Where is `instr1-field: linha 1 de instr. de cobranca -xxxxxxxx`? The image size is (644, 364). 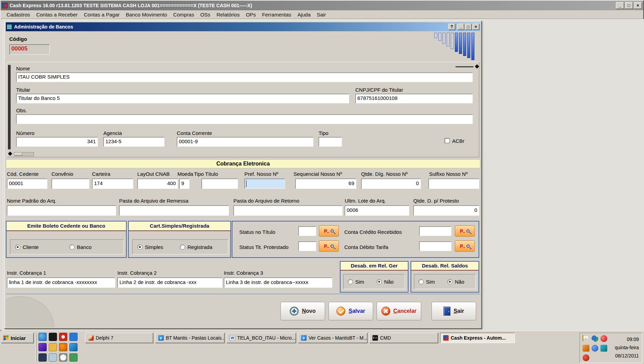
instr1-field: linha 1 de instr. de cobranca -xxxxxxxx is located at coordinates (61, 283).